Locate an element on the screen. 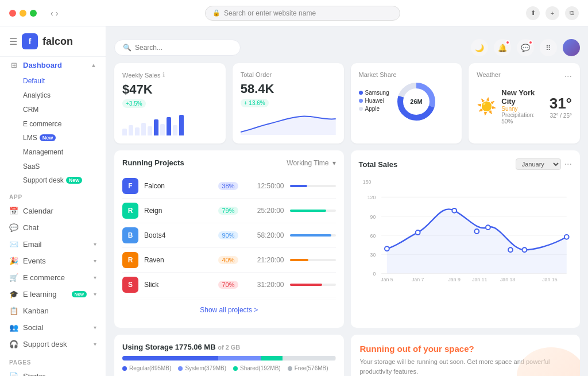 The width and height of the screenshot is (588, 376). boots4-name: Boots4 is located at coordinates (177, 235).